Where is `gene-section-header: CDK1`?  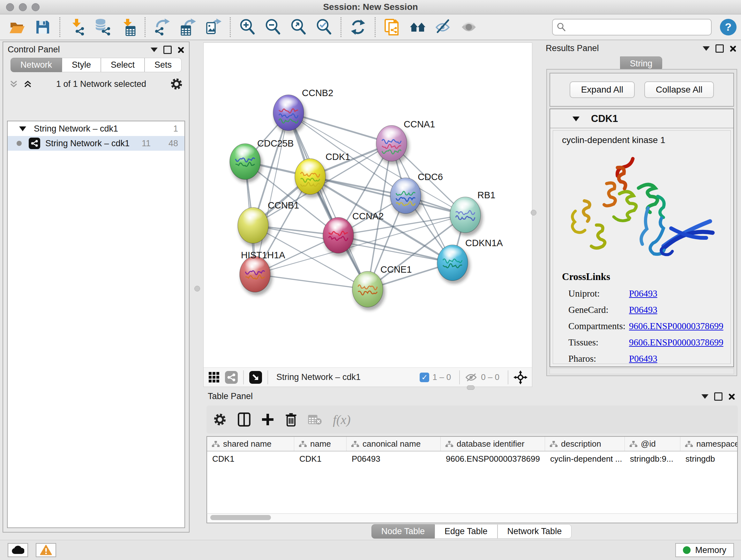 gene-section-header: CDK1 is located at coordinates (642, 119).